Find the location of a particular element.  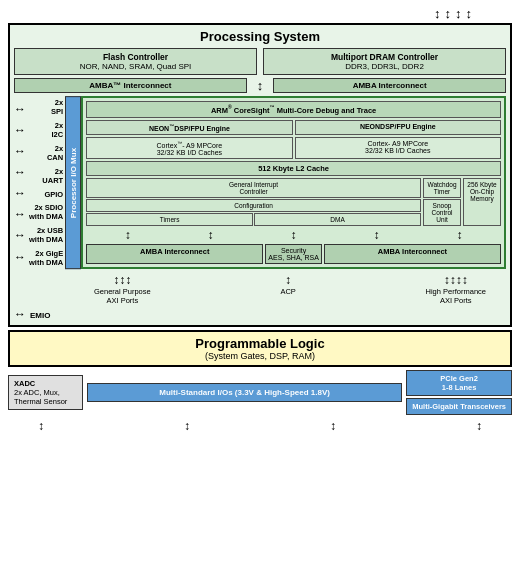

ports-row: ↕↕↕ General PurposeAXI Ports ↕ ACP ↕↕↕↕ … is located at coordinates (260, 288).